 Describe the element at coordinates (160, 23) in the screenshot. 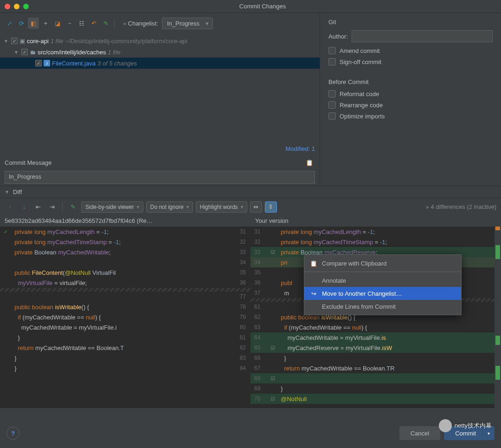

I see `changes-toolbar: ⤢ ⟳ ◧ ＋ ◪ － ☷ ↶ ✎ Changelist: In_Progres…` at that location.